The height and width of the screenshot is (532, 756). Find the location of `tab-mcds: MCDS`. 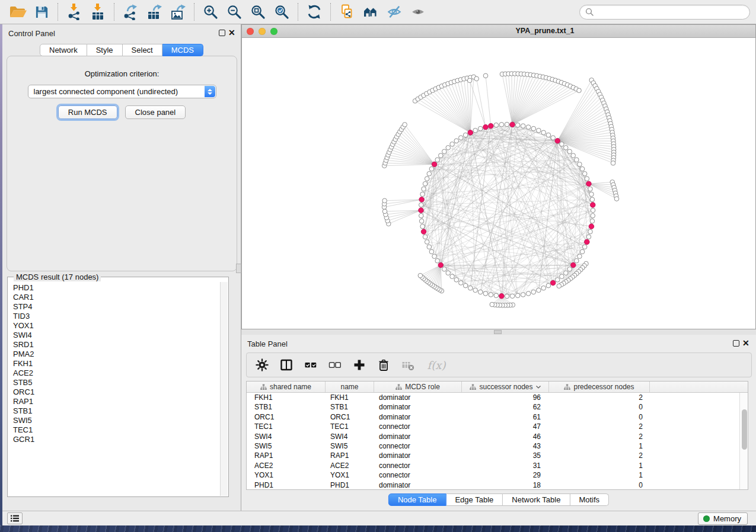

tab-mcds: MCDS is located at coordinates (183, 50).